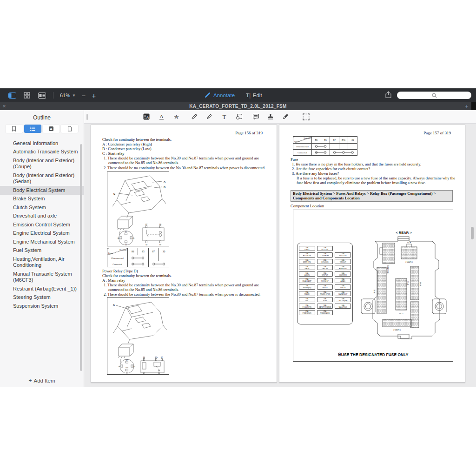 The width and height of the screenshot is (476, 476). Describe the element at coordinates (42, 298) in the screenshot. I see `outline-item: Steering System` at that location.